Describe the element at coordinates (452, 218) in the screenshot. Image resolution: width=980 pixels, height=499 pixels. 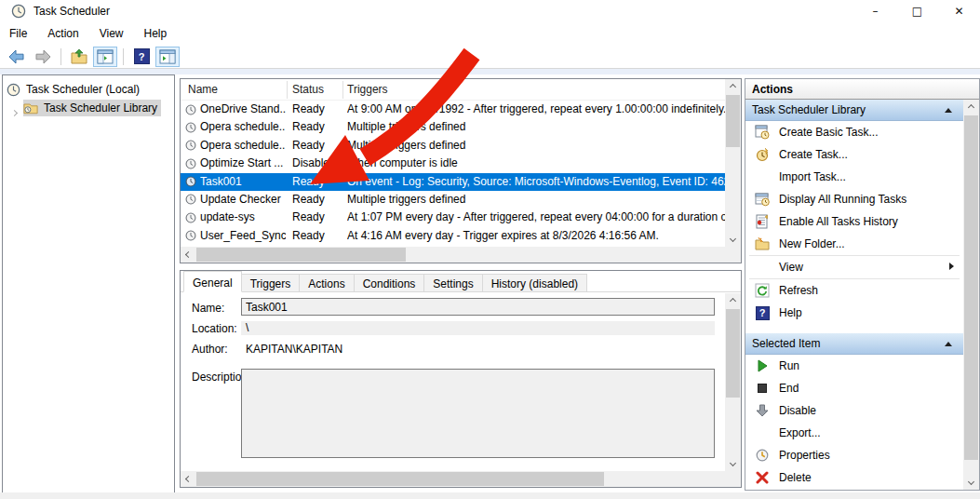
I see `task-row-update-sys: update-sys Ready At 1:07 PM every day - …` at that location.